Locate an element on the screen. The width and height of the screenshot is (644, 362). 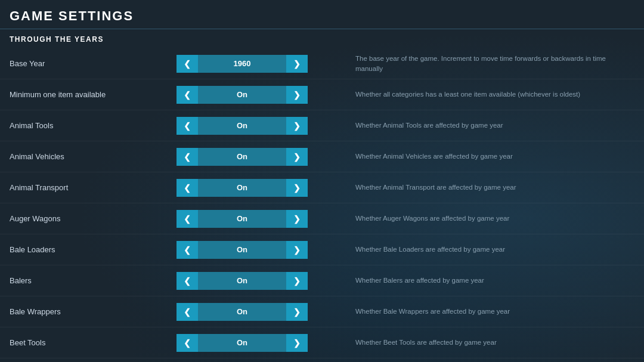
setting-value-animal-vehicles: On is located at coordinates (242, 157).